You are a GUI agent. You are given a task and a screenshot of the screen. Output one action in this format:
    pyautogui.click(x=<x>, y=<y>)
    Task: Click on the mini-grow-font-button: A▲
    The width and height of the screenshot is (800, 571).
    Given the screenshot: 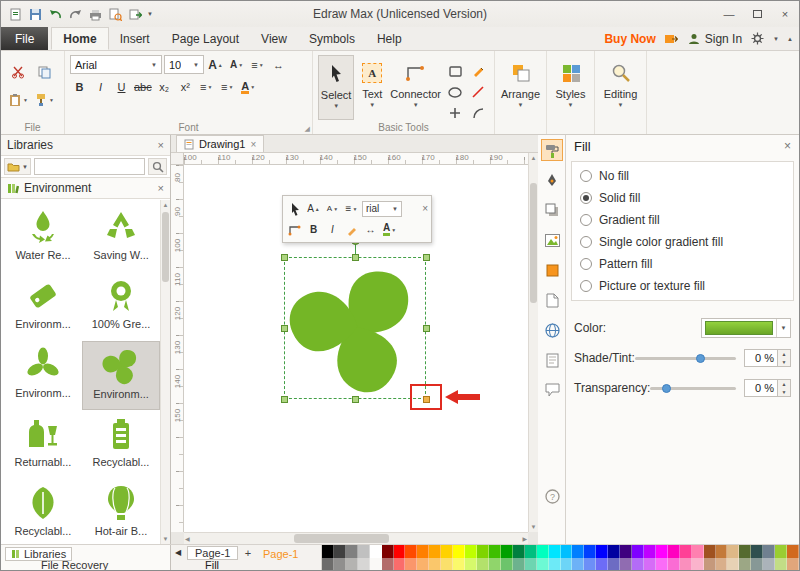 What is the action you would take?
    pyautogui.click(x=314, y=208)
    